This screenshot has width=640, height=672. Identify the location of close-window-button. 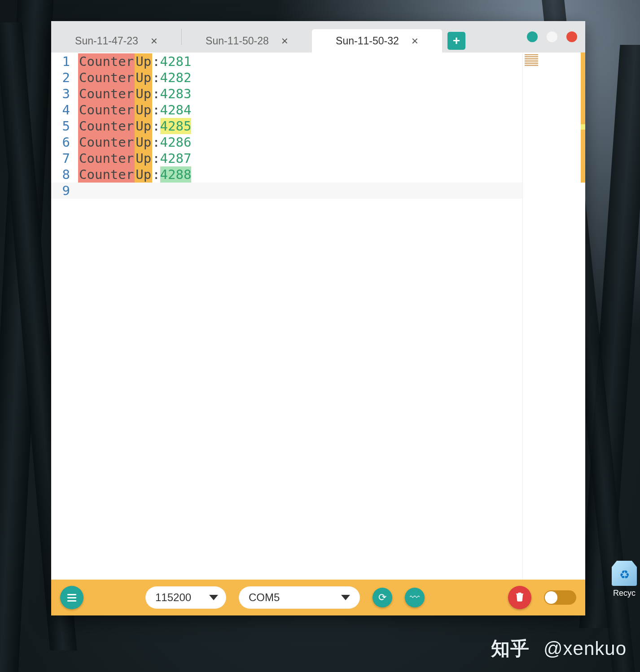
(572, 37).